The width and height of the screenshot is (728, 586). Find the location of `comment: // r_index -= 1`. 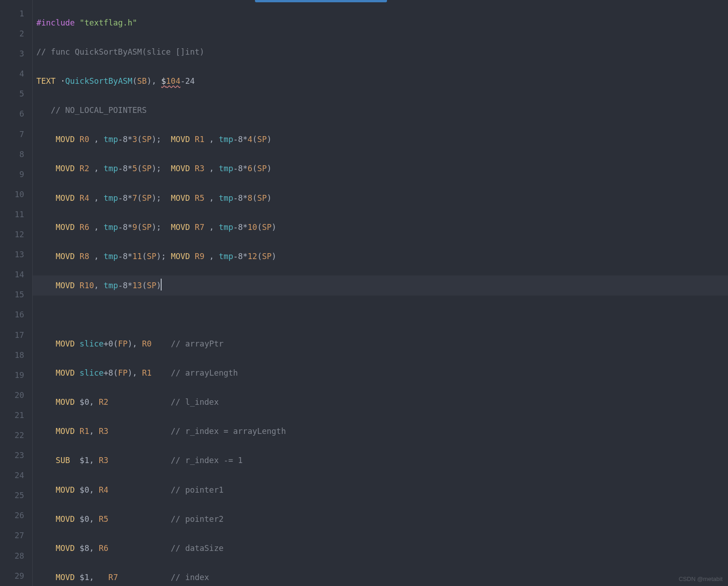

comment: // r_index -= 1 is located at coordinates (207, 460).